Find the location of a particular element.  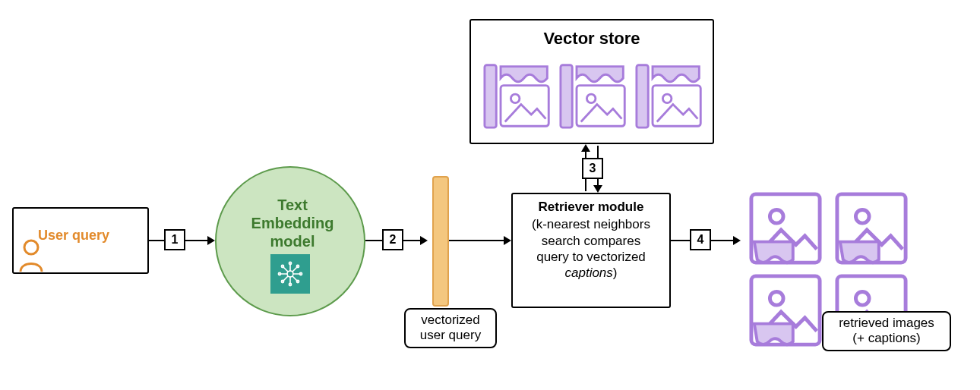

step-1-badge: 1 is located at coordinates (175, 240).